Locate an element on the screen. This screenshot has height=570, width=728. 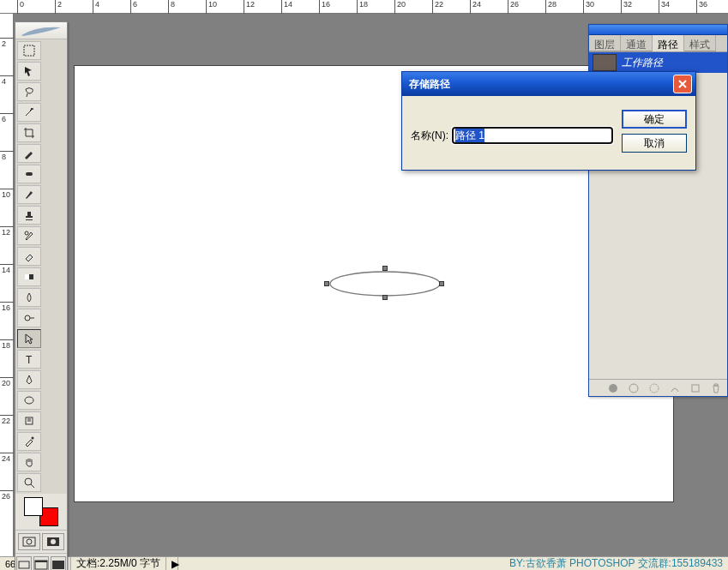
fill-path-icon is located at coordinates (613, 388).